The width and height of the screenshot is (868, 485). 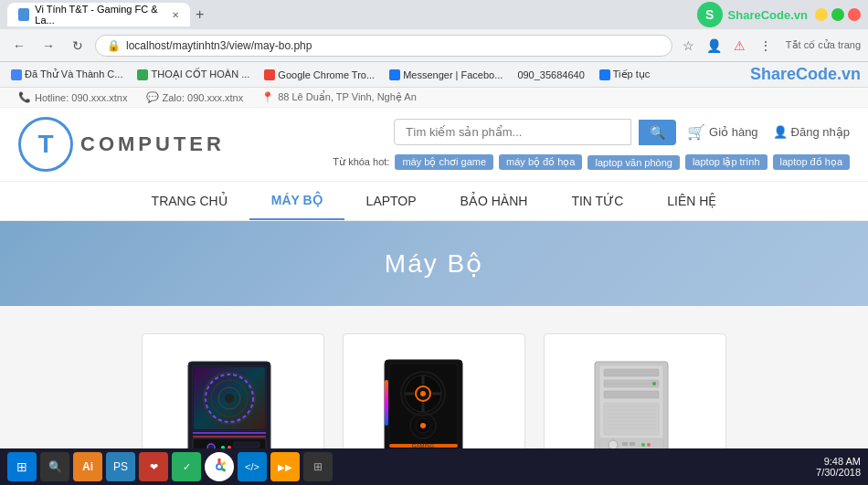 What do you see at coordinates (252, 467) in the screenshot?
I see `taskbar-code: </>` at bounding box center [252, 467].